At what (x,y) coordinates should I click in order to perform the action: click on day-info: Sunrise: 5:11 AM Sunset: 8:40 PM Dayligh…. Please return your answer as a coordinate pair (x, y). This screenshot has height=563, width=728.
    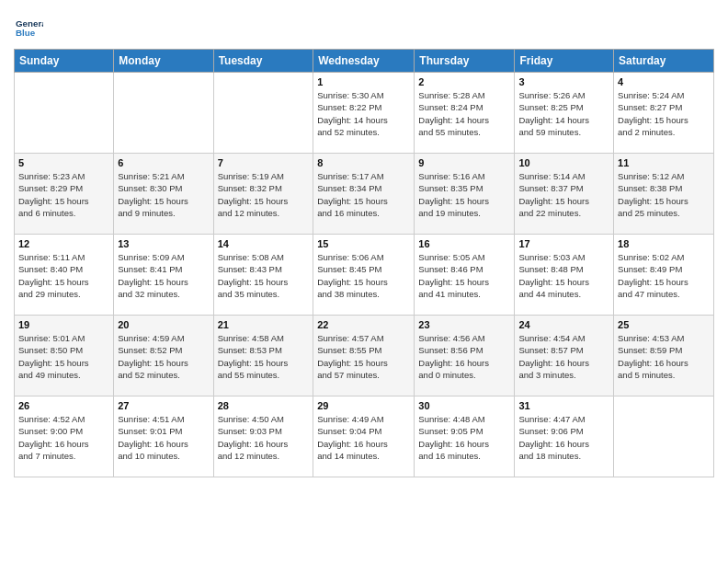
    Looking at the image, I should click on (64, 276).